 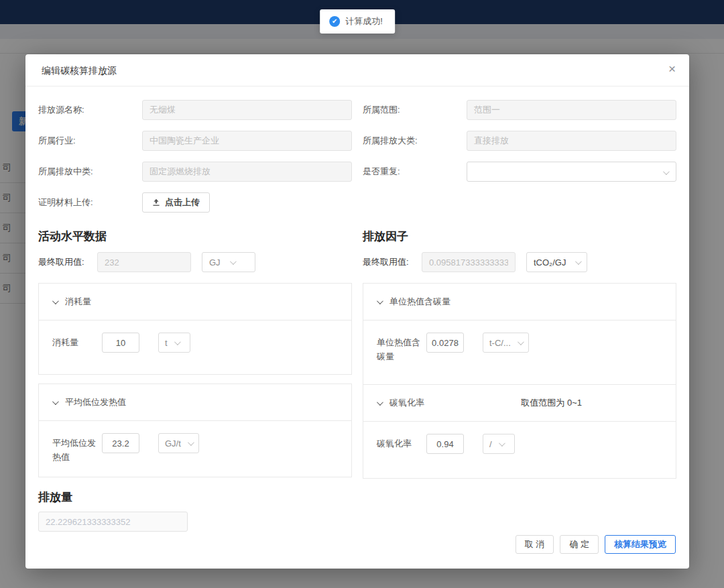 I want to click on close-icon: ×, so click(x=672, y=68).